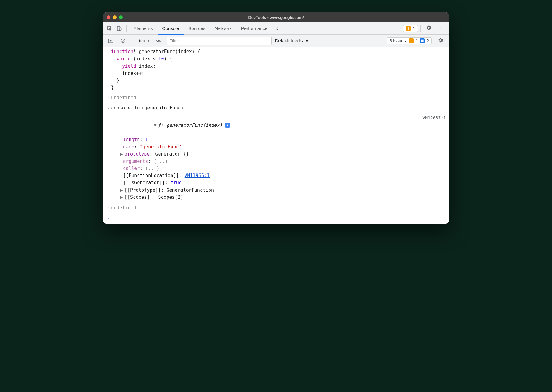 Image resolution: width=552 pixels, height=392 pixels. I want to click on more-menu-icon: ⋮, so click(441, 28).